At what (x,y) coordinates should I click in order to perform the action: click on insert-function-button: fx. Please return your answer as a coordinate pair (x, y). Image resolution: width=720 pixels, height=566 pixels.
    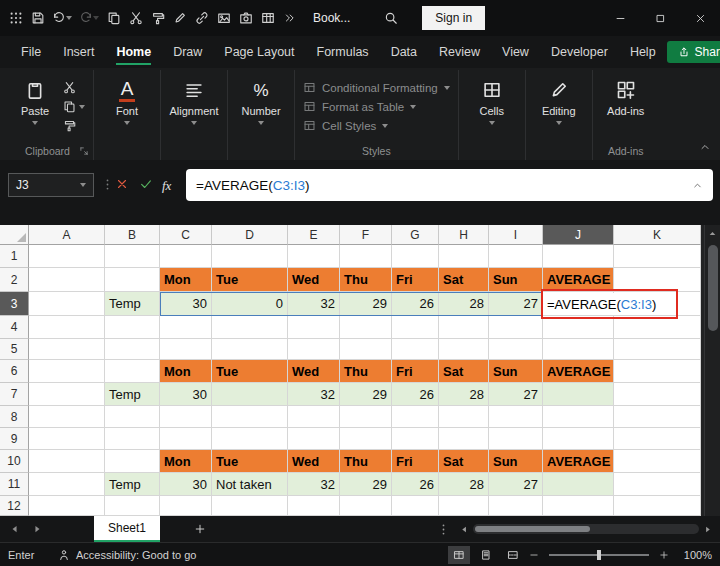
    Looking at the image, I should click on (166, 186).